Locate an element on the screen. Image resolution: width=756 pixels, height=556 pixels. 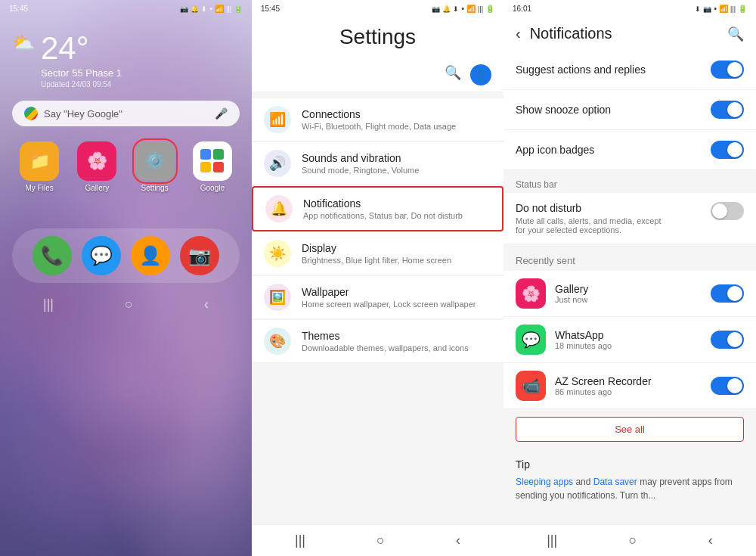
dnd-section: Do not disturb Mute all calls, alerts, a… is located at coordinates (630, 219).